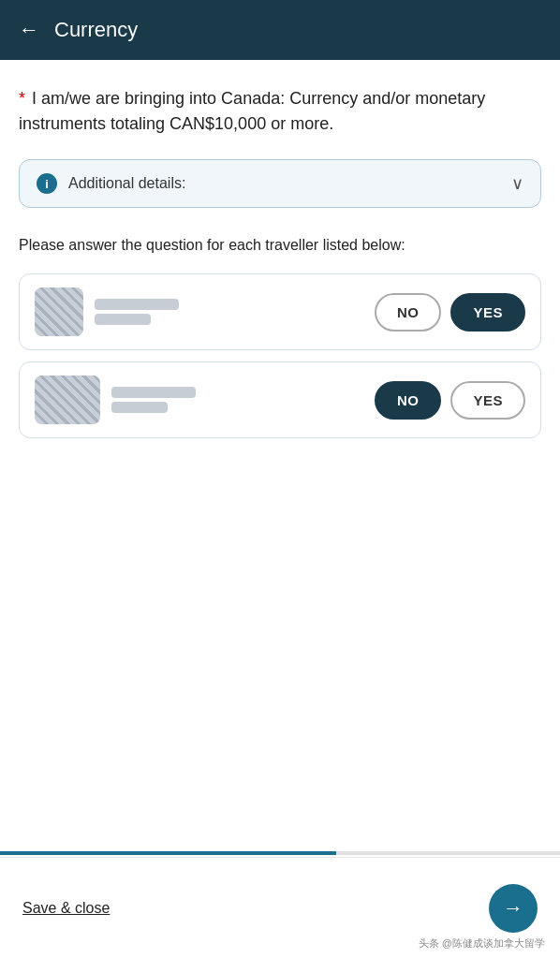  What do you see at coordinates (481, 944) in the screenshot?
I see `watermark: 头条 @陈健成谈加拿大留学` at bounding box center [481, 944].